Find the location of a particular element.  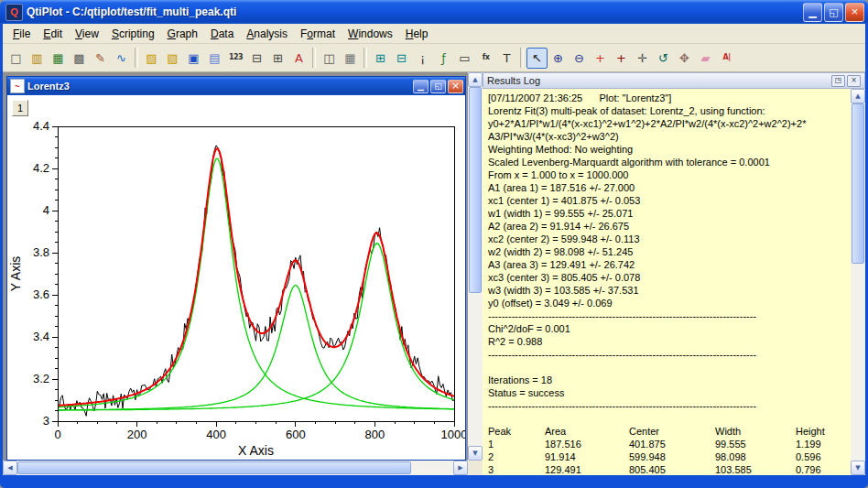

log-line is located at coordinates (669, 367).